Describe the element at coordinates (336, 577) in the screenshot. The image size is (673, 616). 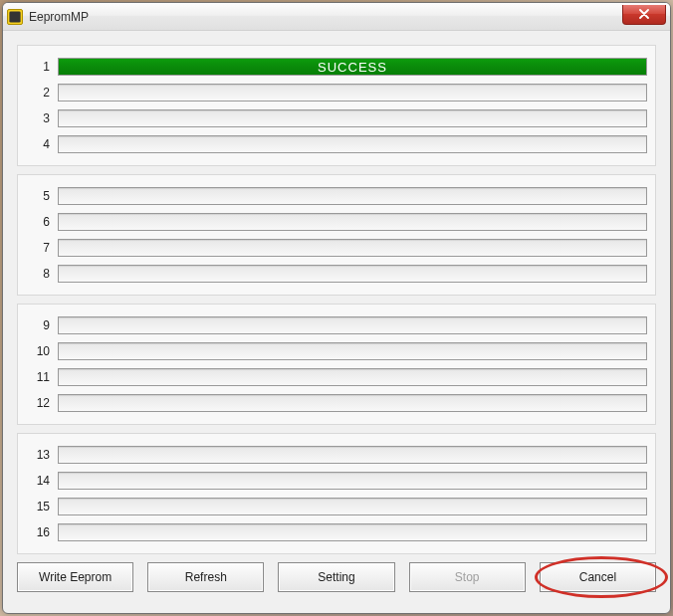
I see `button-row: Write Eeprom Refresh Setting Stop Cancel` at that location.